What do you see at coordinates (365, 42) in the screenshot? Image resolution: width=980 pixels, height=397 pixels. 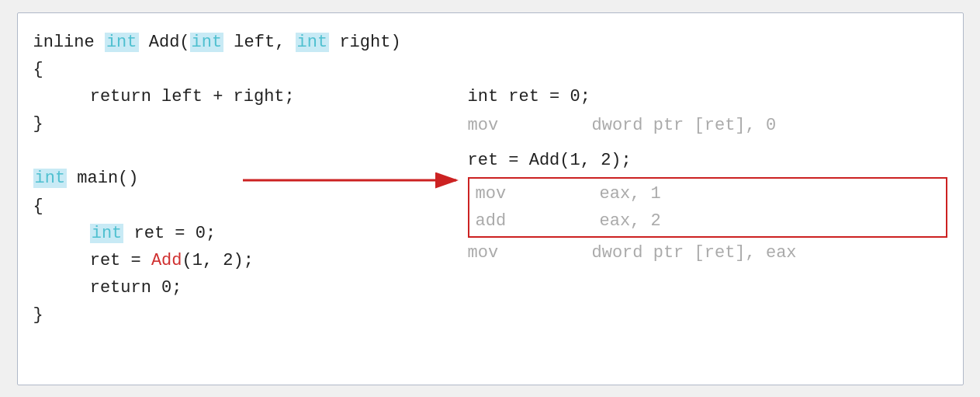 I see `param-right: right)` at bounding box center [365, 42].